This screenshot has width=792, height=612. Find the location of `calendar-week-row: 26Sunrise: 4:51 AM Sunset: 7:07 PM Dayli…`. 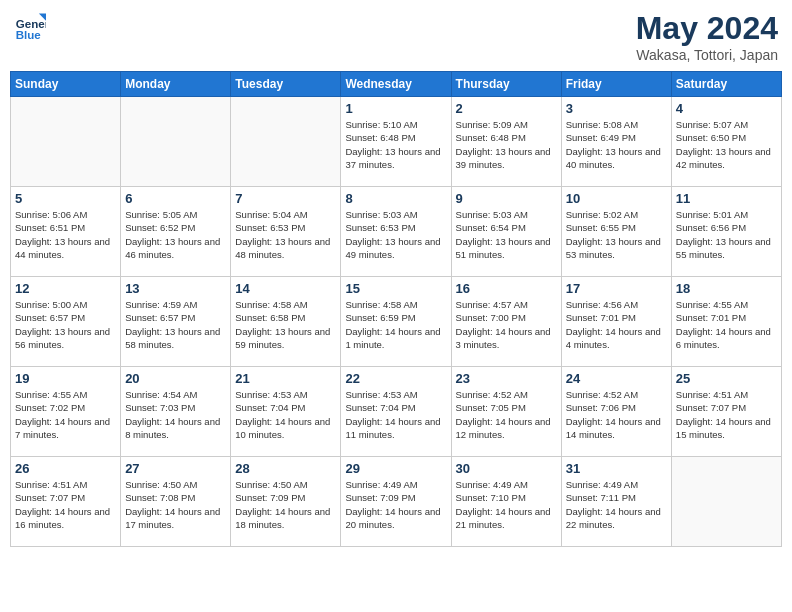

calendar-week-row: 26Sunrise: 4:51 AM Sunset: 7:07 PM Dayli… is located at coordinates (396, 502).